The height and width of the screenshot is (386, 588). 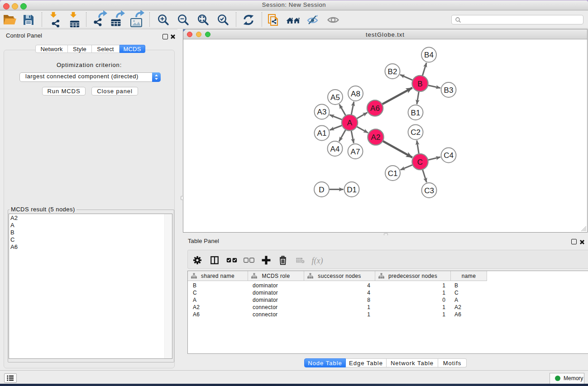 I want to click on svg-text: A3, so click(x=322, y=112).